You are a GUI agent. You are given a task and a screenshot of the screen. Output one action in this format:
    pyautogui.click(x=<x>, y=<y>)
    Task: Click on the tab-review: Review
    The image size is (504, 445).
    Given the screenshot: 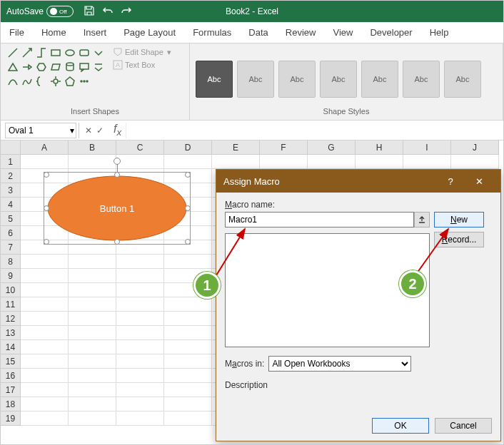 What is the action you would take?
    pyautogui.click(x=301, y=33)
    